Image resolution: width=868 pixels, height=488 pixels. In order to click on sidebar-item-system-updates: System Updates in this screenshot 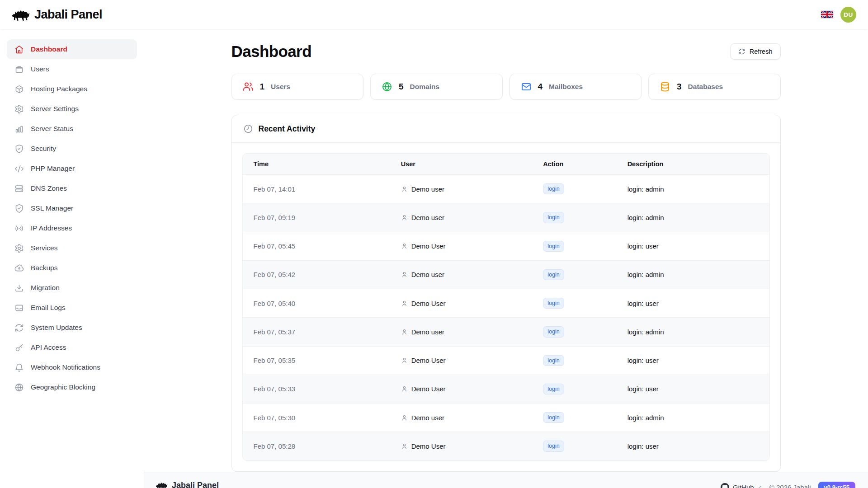, I will do `click(72, 328)`.